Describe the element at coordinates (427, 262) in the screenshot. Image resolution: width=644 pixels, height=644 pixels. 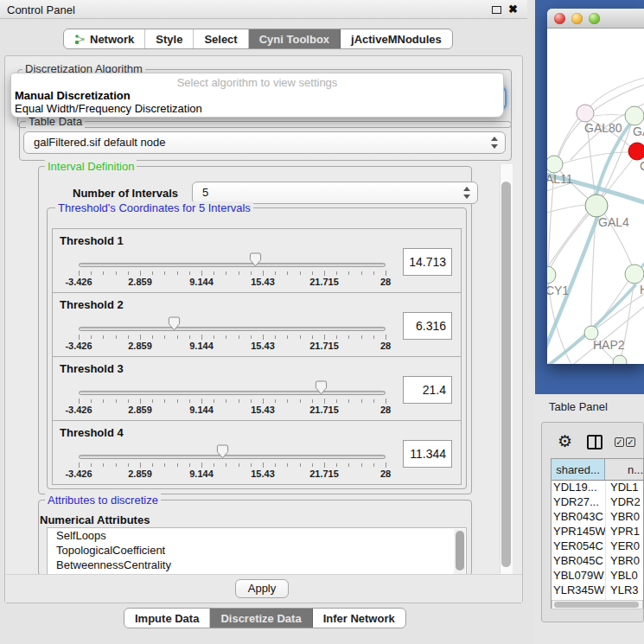
I see `threshold-value-field: 14.713` at that location.